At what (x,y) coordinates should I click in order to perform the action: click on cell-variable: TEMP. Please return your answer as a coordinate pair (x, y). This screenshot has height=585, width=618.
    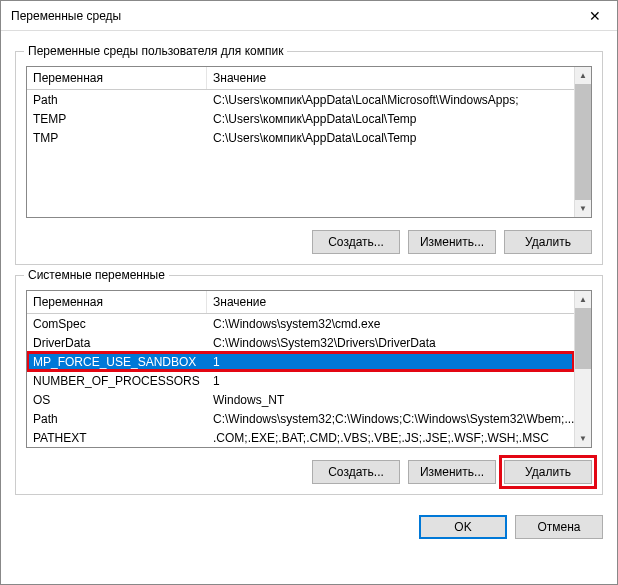
    Looking at the image, I should click on (117, 119).